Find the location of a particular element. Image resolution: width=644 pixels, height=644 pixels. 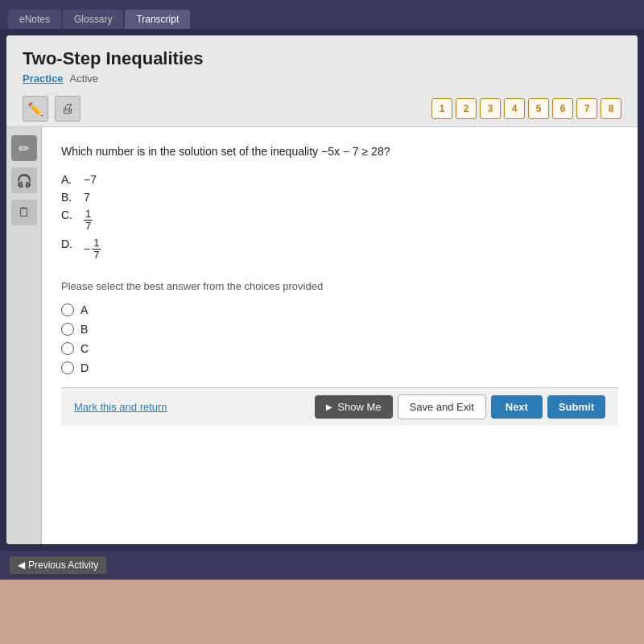

radio-a: A is located at coordinates (340, 310).